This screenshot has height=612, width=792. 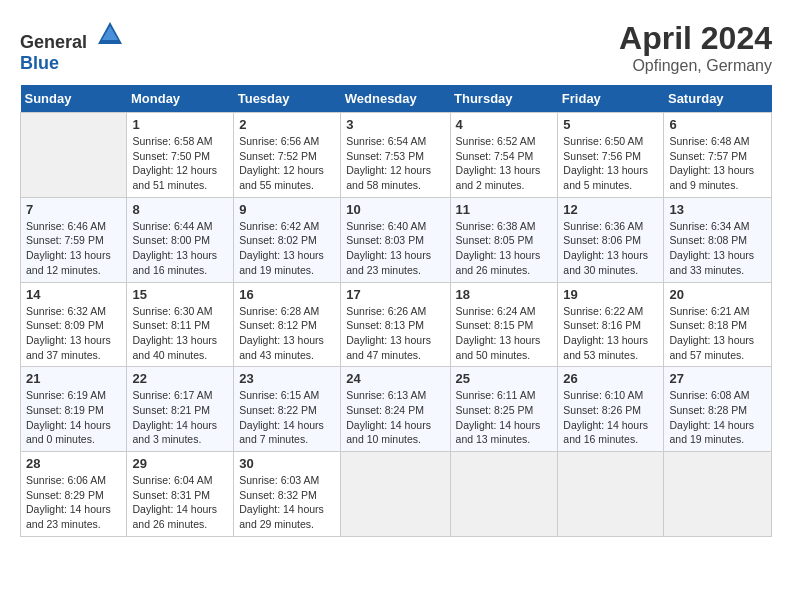 What do you see at coordinates (396, 410) in the screenshot?
I see `calendar-cell: 24Sunrise: 6:13 AM Sunset: 8:24 PM Dayli…` at bounding box center [396, 410].